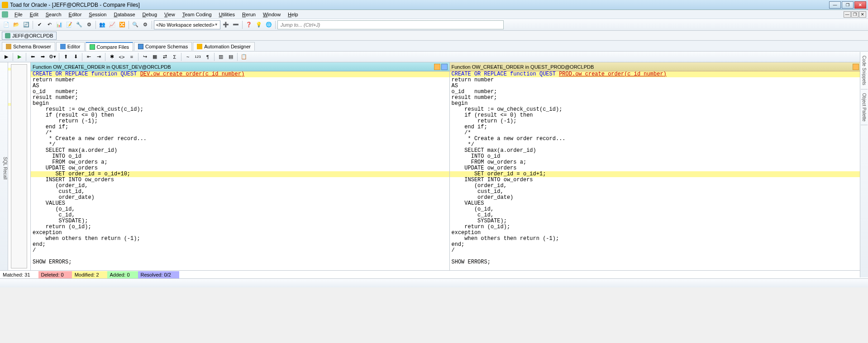  What do you see at coordinates (163, 46) in the screenshot?
I see `tab-compare-schemas: Compare Schemas` at bounding box center [163, 46].